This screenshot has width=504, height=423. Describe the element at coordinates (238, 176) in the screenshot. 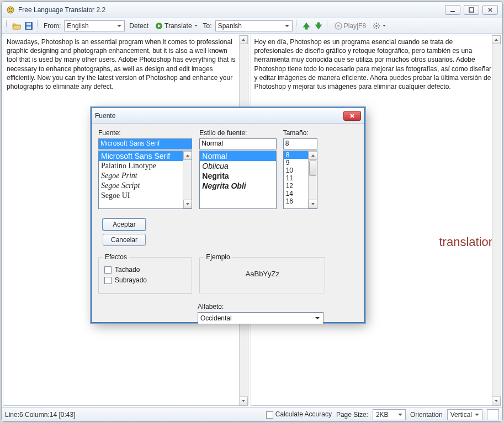

I see `list-item: Negrita` at that location.